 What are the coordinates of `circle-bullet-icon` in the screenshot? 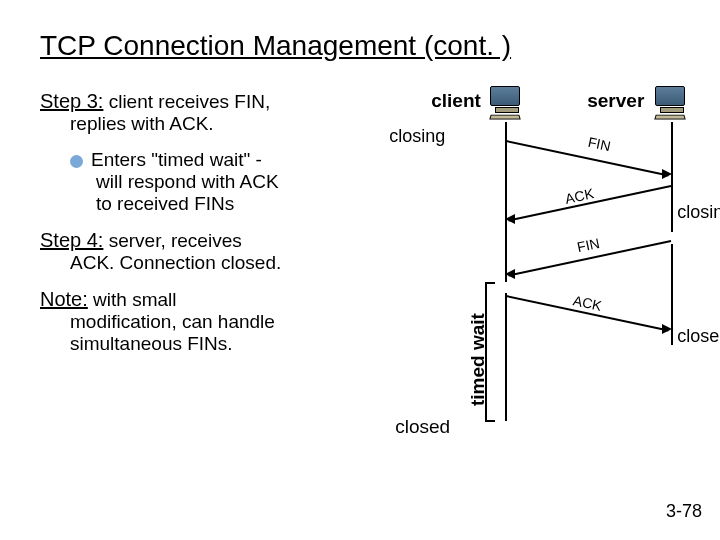 It's located at (76, 162).